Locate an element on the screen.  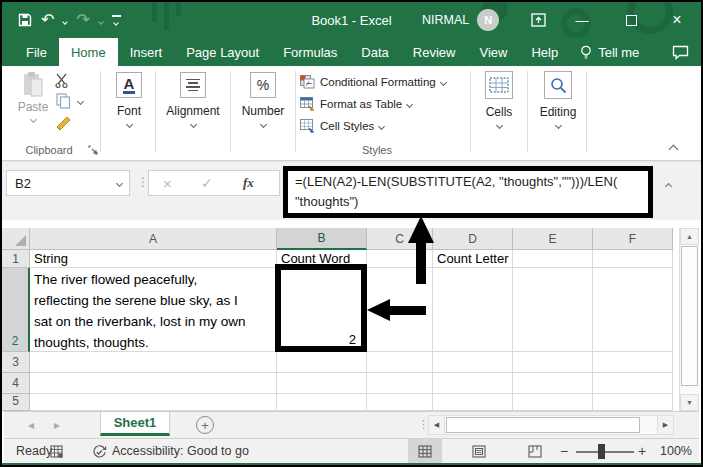
collapse-ribbon-icon is located at coordinates (674, 150).